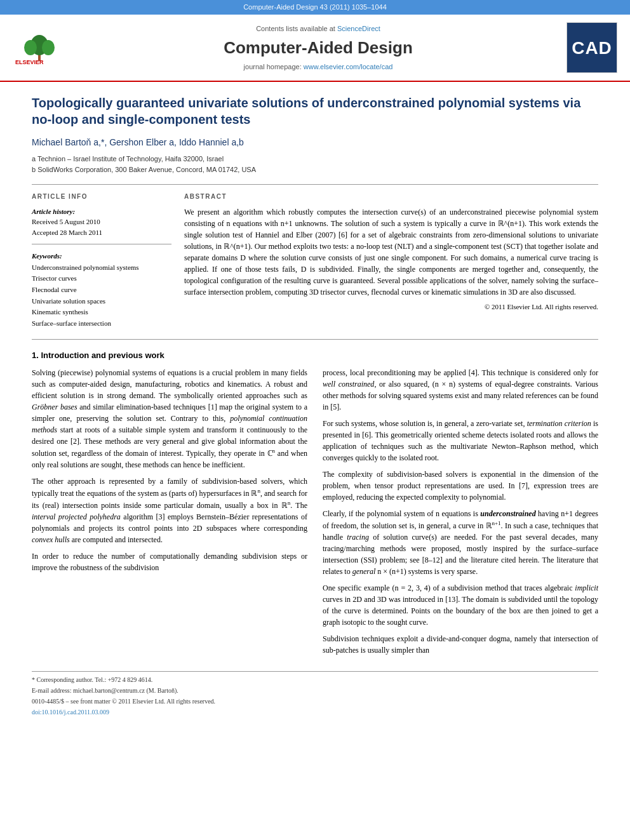 The image size is (630, 840). Describe the element at coordinates (315, 356) in the screenshot. I see `section1-title: 1. Introduction and previous work` at that location.